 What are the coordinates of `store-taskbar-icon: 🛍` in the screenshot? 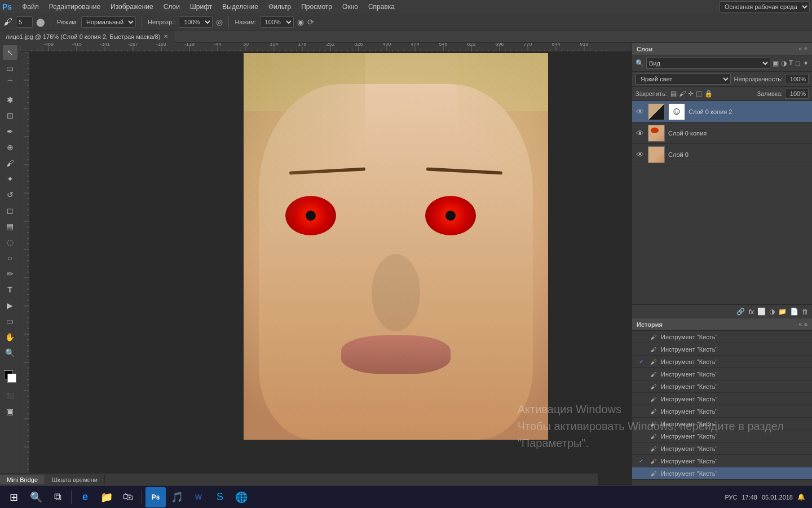 It's located at (128, 497).